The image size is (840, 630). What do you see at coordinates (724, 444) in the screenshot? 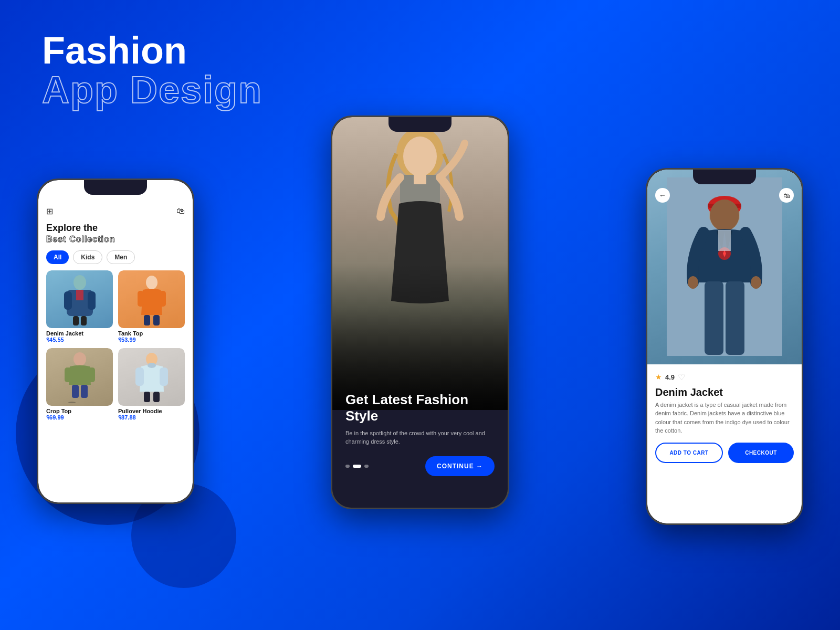
I see `right-product-details: ★ 4.9 ♡ Denim Jacket A denim jacket is a…` at bounding box center [724, 444].